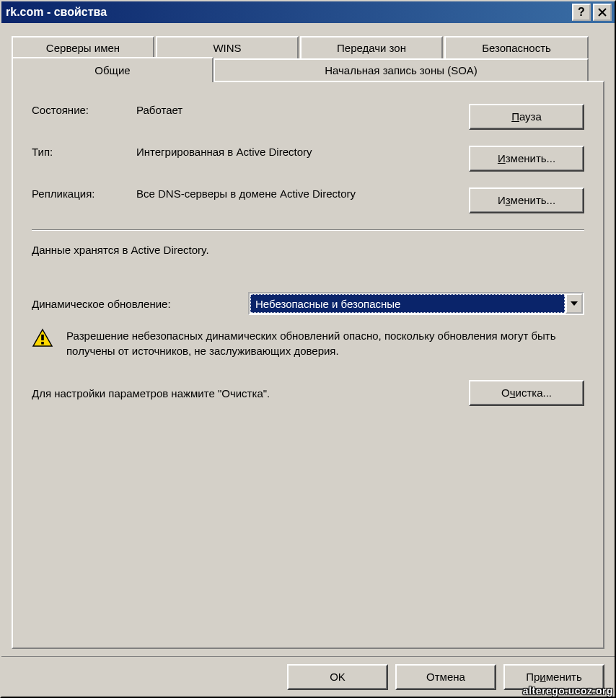 This screenshot has width=616, height=698. Describe the element at coordinates (602, 12) in the screenshot. I see `close-button` at that location.